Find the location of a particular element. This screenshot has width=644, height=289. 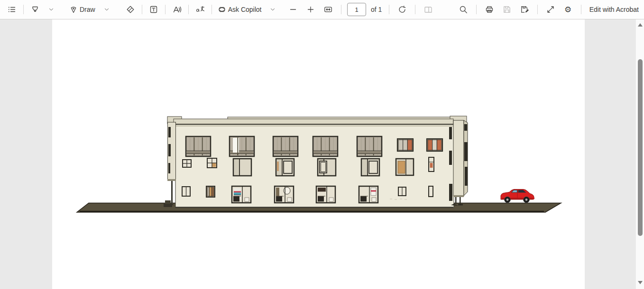

ask-copilot-button: Ask Copilot is located at coordinates (240, 9).